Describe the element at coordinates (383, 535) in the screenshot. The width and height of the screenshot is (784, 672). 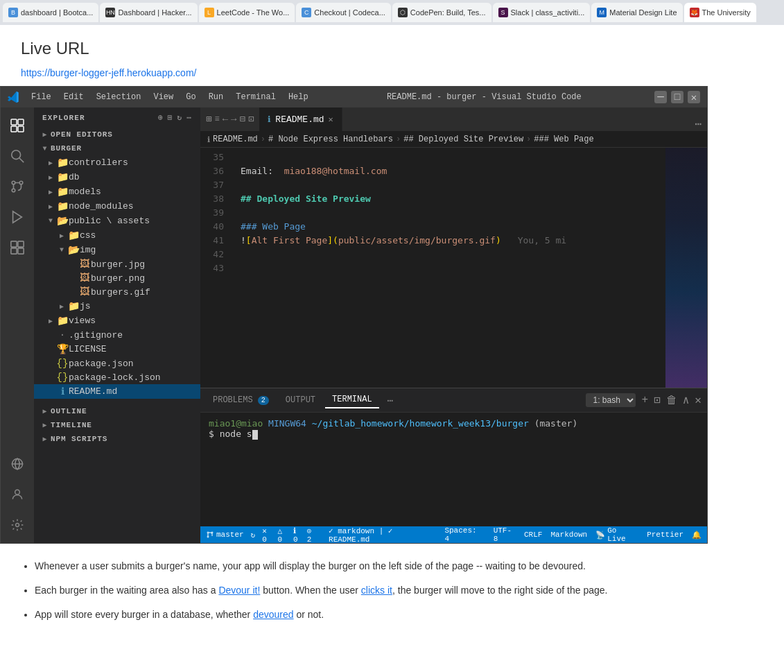
I see `status-language-mode: ✓ markdown | ✓ README.md` at that location.